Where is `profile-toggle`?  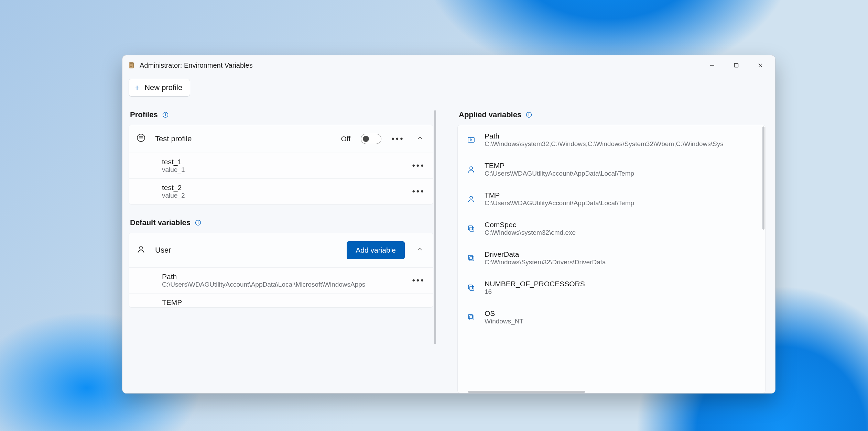 profile-toggle is located at coordinates (371, 139).